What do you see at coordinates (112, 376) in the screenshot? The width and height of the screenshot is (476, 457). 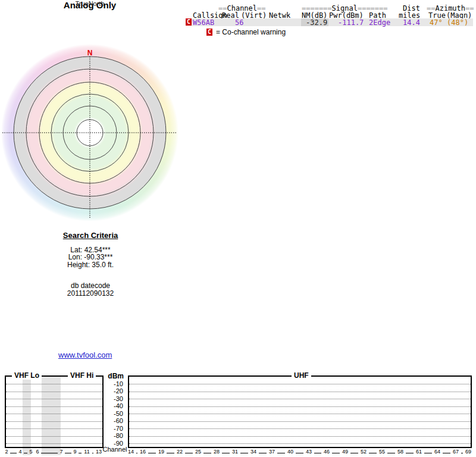 I see `y-axis-unit: dBm` at bounding box center [112, 376].